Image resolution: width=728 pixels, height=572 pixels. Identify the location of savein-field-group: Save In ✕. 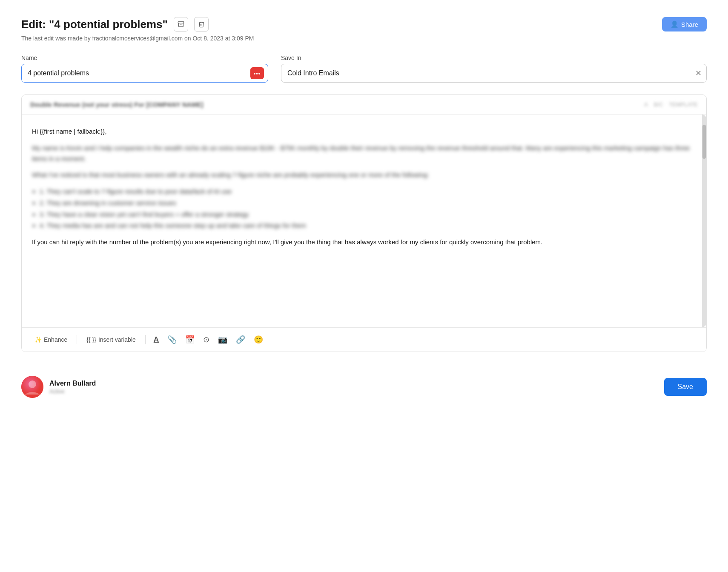
(494, 69).